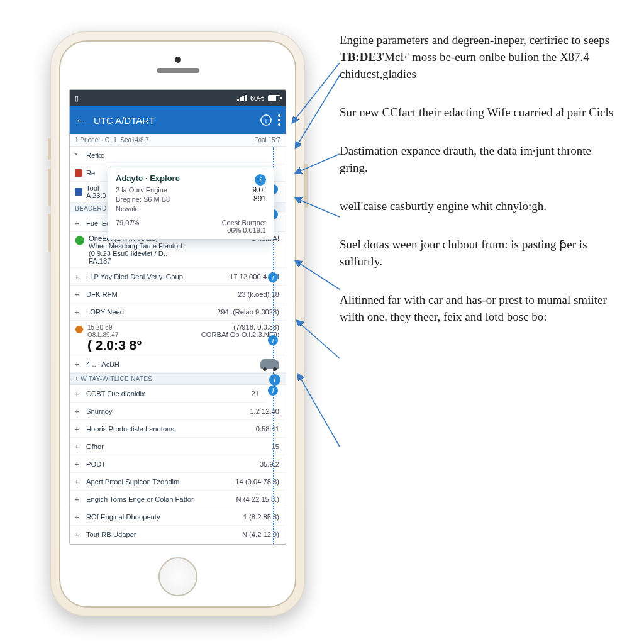 This screenshot has height=644, width=644. I want to click on list-item: +Engich Toms Enge or Colan FatforN (4 22…, so click(177, 499).